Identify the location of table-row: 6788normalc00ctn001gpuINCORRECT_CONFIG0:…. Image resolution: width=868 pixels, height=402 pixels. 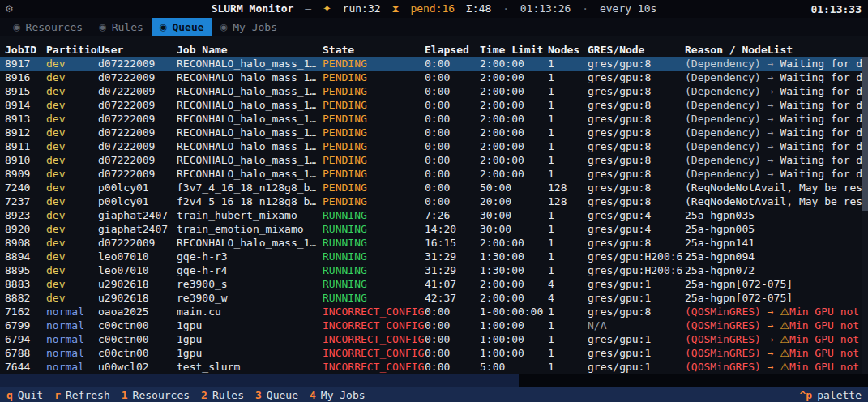
(431, 353).